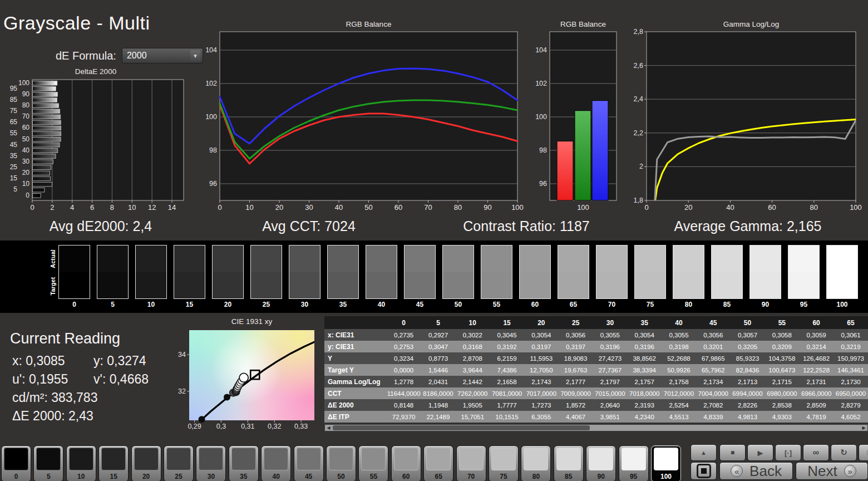 This screenshot has width=868, height=481. What do you see at coordinates (541, 346) in the screenshot?
I see `table-cell: 0,3197` at bounding box center [541, 346].